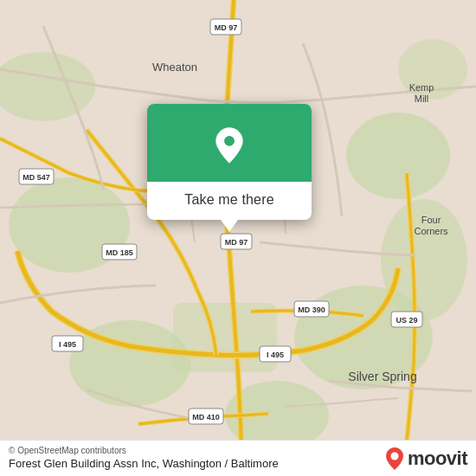 The image size is (476, 476). I want to click on place-title: Forest Glen Building Assn Inc, Washingto…, so click(144, 464).